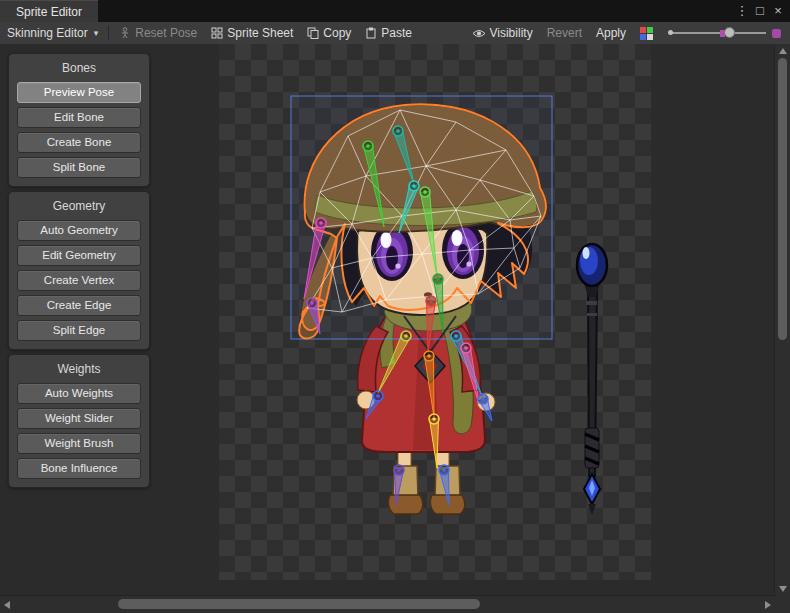 The height and width of the screenshot is (613, 790). What do you see at coordinates (299, 604) in the screenshot?
I see `horizontal-scrollbar-thumb` at bounding box center [299, 604].